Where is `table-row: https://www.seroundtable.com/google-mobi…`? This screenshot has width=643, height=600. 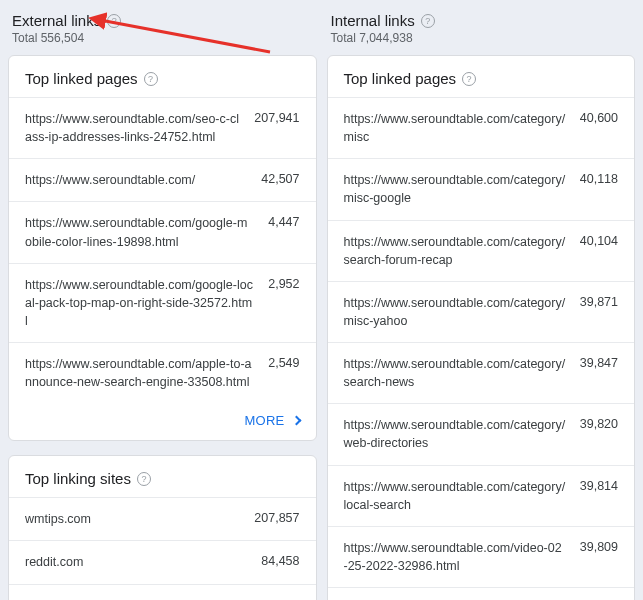
table-row: https://www.seroundtable.com/google-mobi… is located at coordinates (162, 232).